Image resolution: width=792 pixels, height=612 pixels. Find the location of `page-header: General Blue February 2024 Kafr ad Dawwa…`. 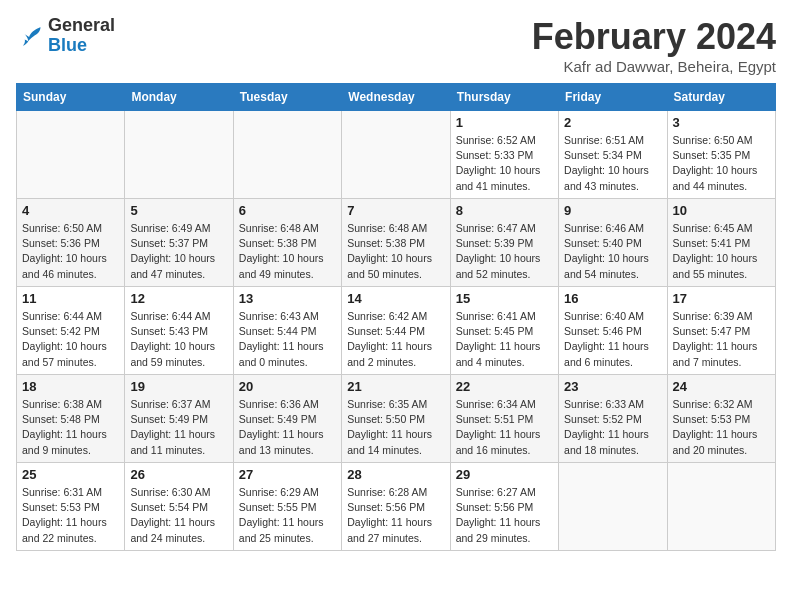

page-header: General Blue February 2024 Kafr ad Dawwa… is located at coordinates (396, 46).